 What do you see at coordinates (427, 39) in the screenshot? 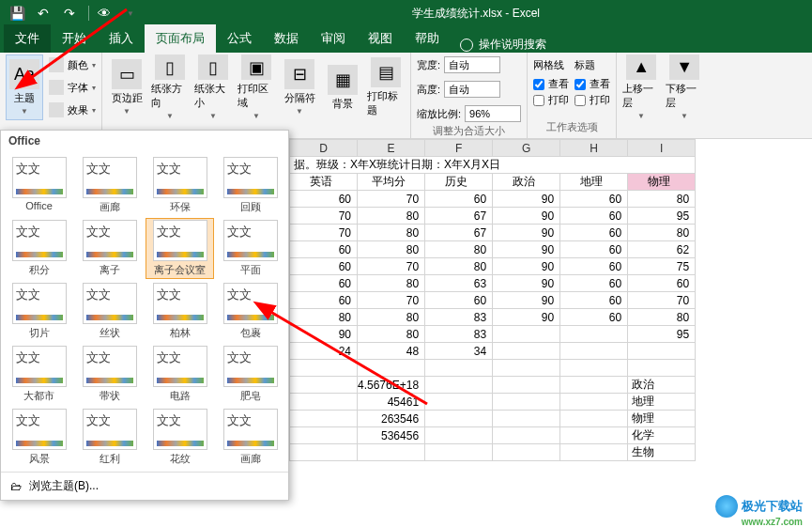
I see `tab-help: 帮助` at bounding box center [427, 39].